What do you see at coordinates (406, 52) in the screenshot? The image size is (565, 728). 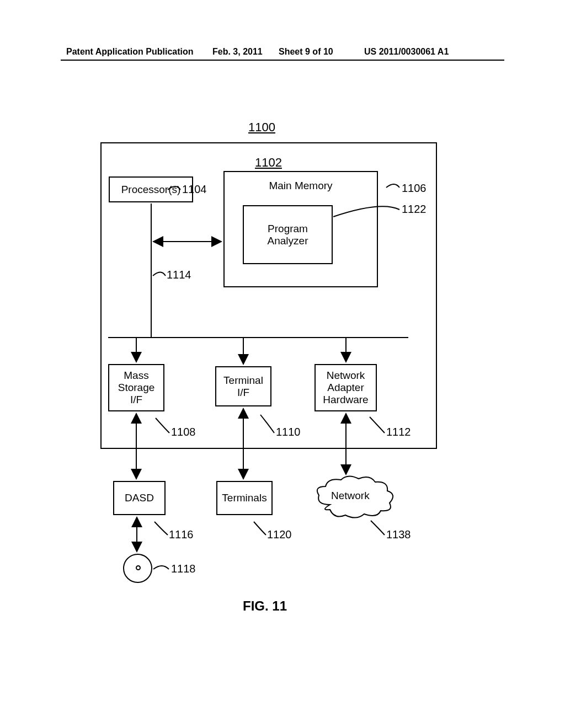 I see `publication-number: US 2011/0030061 A1` at bounding box center [406, 52].